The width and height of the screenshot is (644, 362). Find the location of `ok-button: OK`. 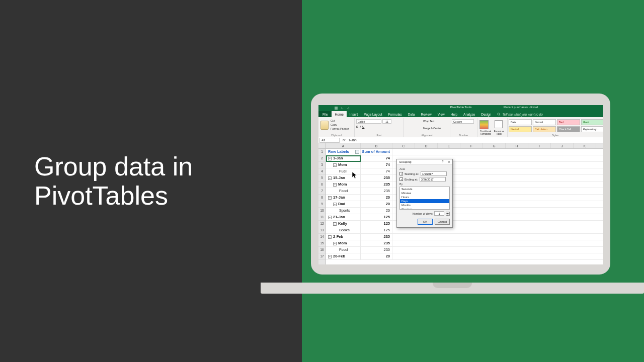

ok-button: OK is located at coordinates (425, 222).